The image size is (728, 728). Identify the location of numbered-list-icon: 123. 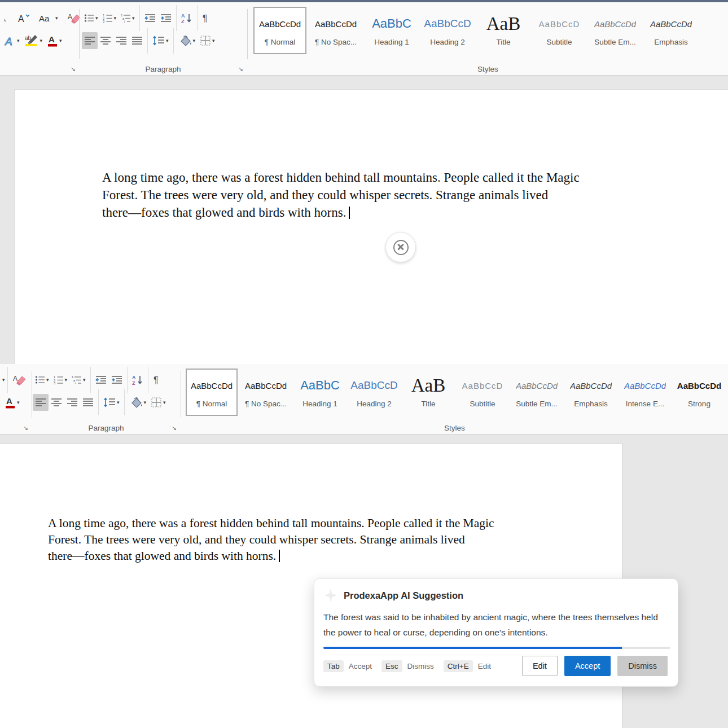
(108, 18).